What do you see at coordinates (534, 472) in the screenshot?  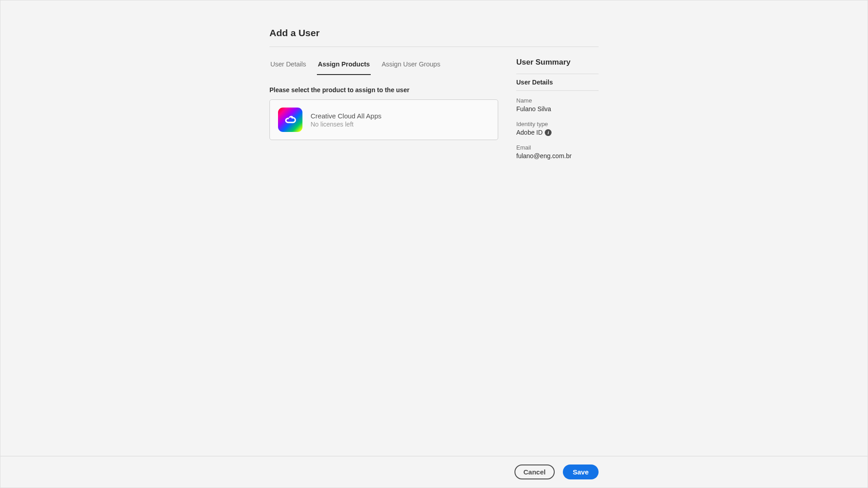 I see `cancel-button: Cancel` at bounding box center [534, 472].